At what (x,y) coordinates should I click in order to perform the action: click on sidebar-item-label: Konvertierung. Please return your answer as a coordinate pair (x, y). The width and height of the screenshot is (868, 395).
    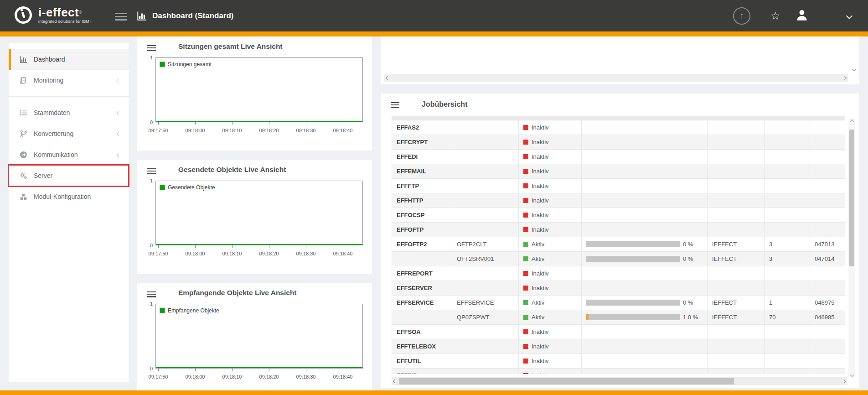
    Looking at the image, I should click on (54, 134).